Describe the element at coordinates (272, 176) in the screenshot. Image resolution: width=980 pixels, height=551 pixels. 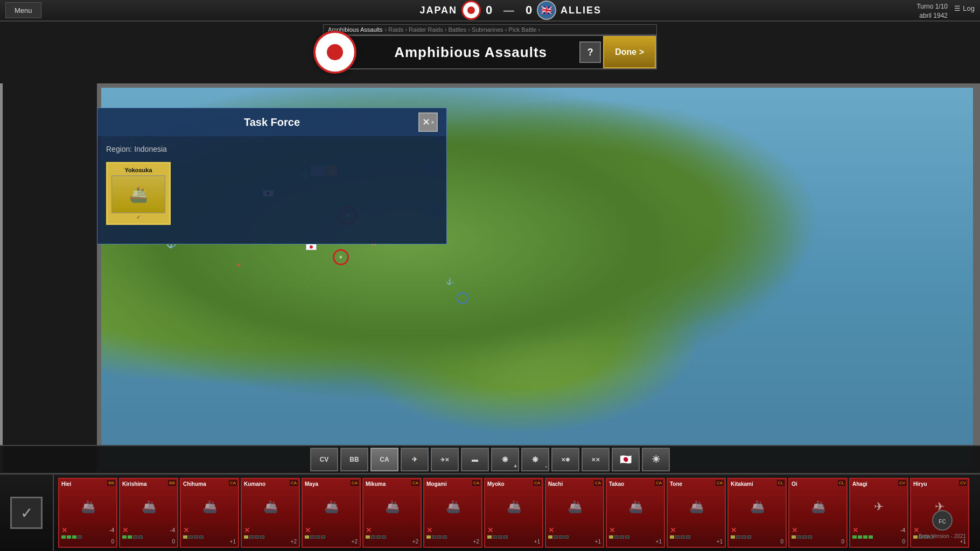
I see `task-force-panel: Task Force ✕ × Region: Indonesia Yokosuk…` at that location.